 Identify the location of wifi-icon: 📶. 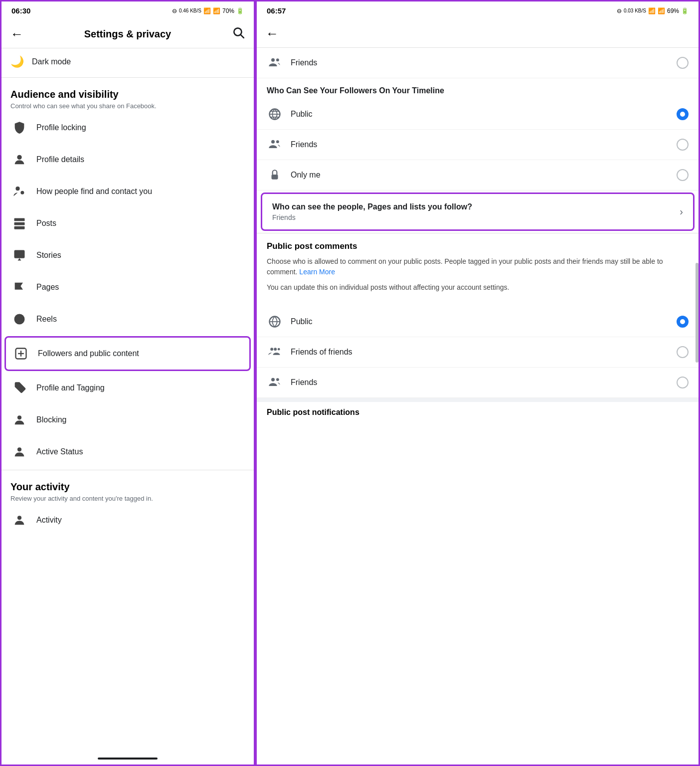
(207, 11).